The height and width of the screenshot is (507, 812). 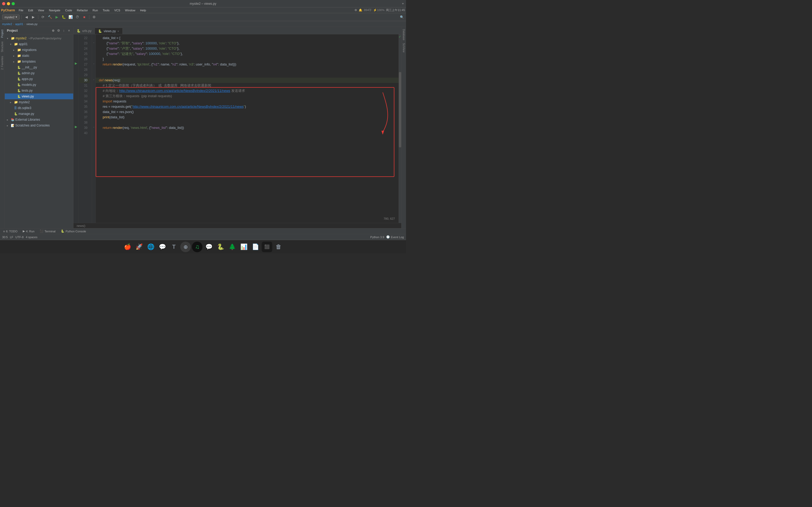 What do you see at coordinates (85, 17) in the screenshot?
I see `stop-button: ■` at bounding box center [85, 17].